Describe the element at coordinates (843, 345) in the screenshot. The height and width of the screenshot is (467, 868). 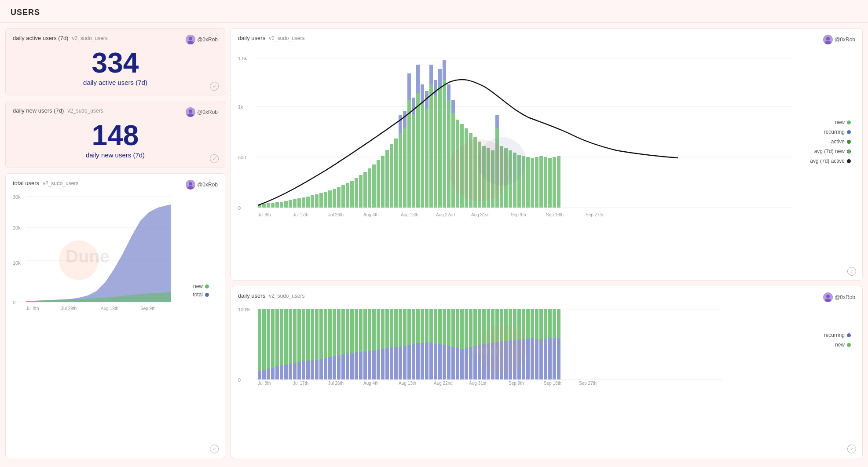
I see `legend-pct-new: new` at that location.